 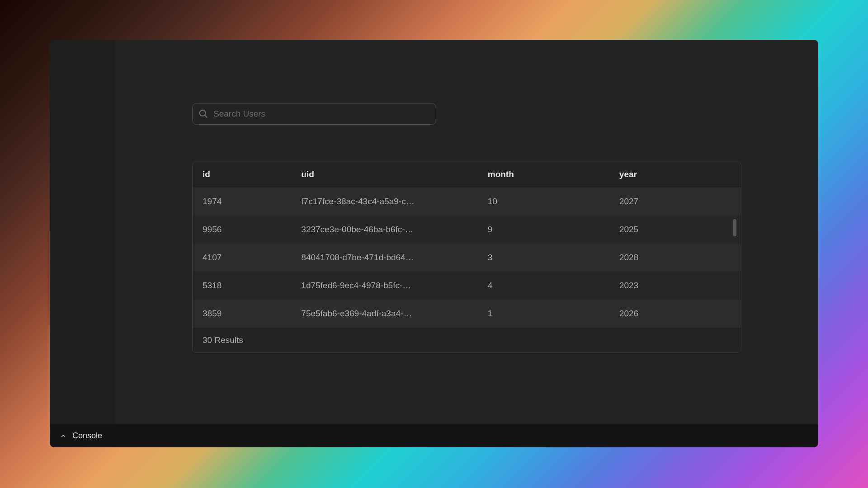 What do you see at coordinates (543, 230) in the screenshot?
I see `cell-month: 9` at bounding box center [543, 230].